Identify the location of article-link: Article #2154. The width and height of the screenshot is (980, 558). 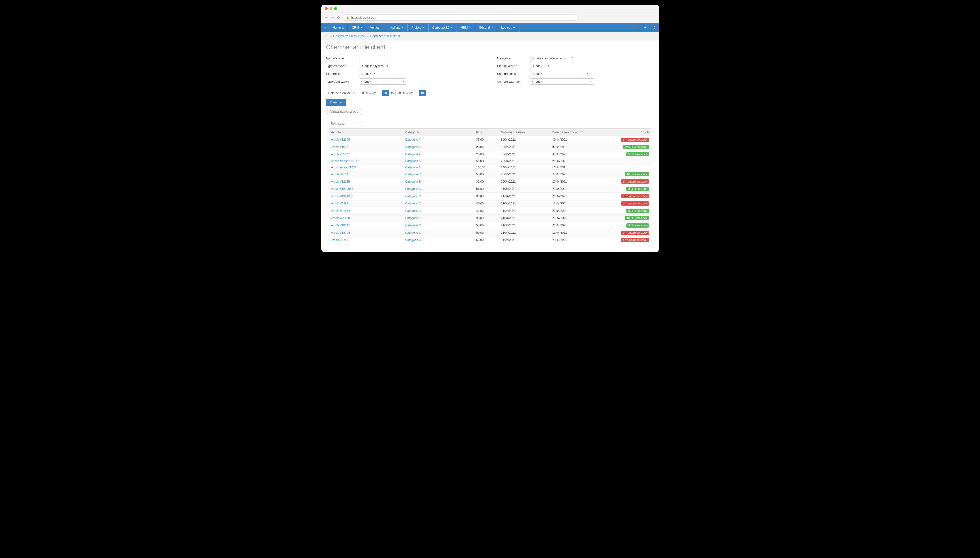
(339, 174).